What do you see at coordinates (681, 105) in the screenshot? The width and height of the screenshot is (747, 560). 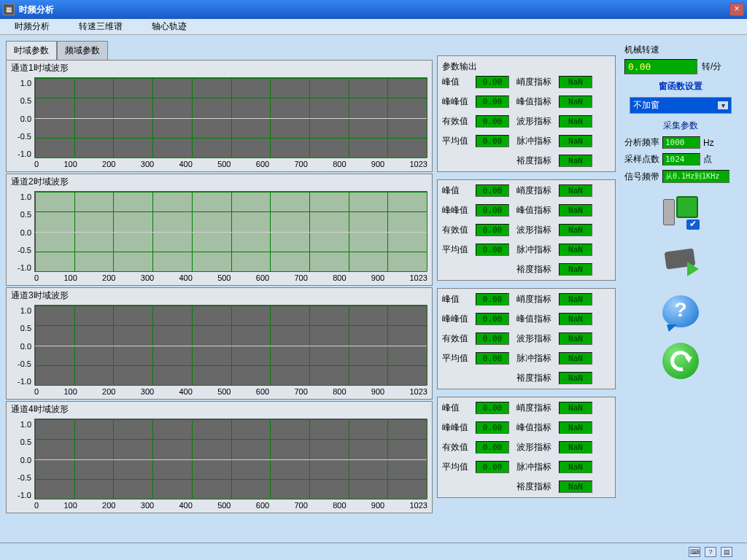 I see `window-fn-select: 不加窗 ▾` at bounding box center [681, 105].